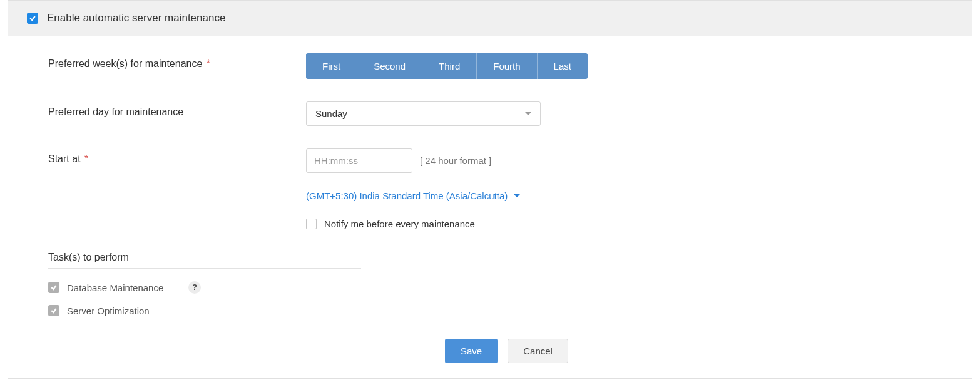 Image resolution: width=980 pixels, height=382 pixels. What do you see at coordinates (177, 157) in the screenshot?
I see `start-label: Start at *` at bounding box center [177, 157].